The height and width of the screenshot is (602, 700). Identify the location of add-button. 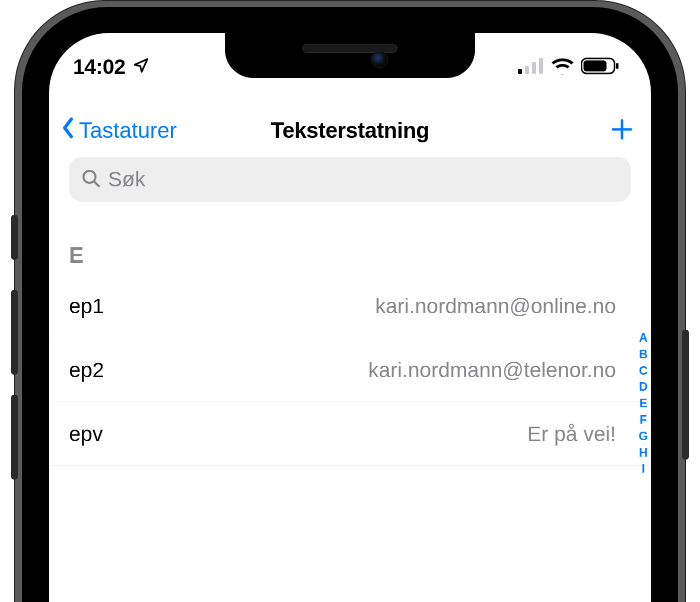
(622, 130).